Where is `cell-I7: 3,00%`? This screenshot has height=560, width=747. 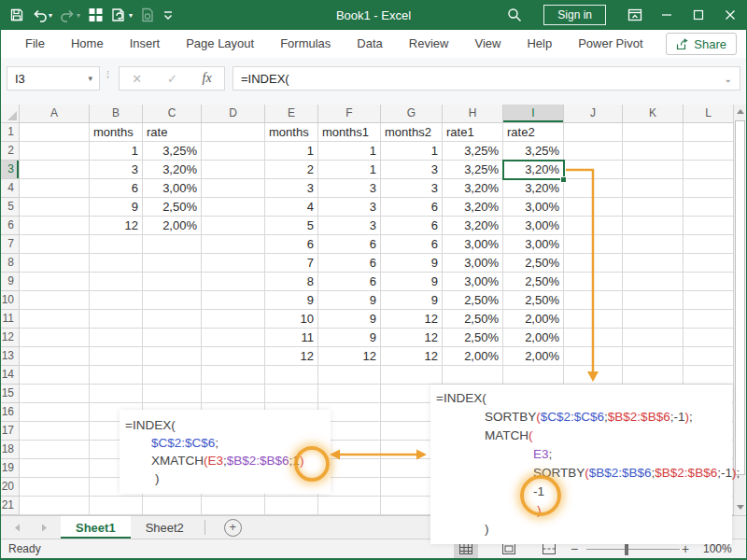 cell-I7: 3,00% is located at coordinates (534, 245).